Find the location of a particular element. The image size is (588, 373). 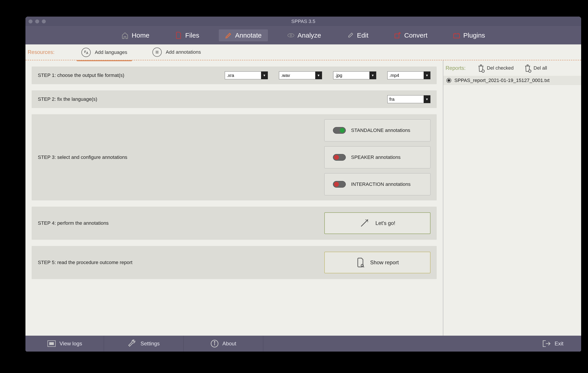

lets-go-button: Let's go! is located at coordinates (378, 223).